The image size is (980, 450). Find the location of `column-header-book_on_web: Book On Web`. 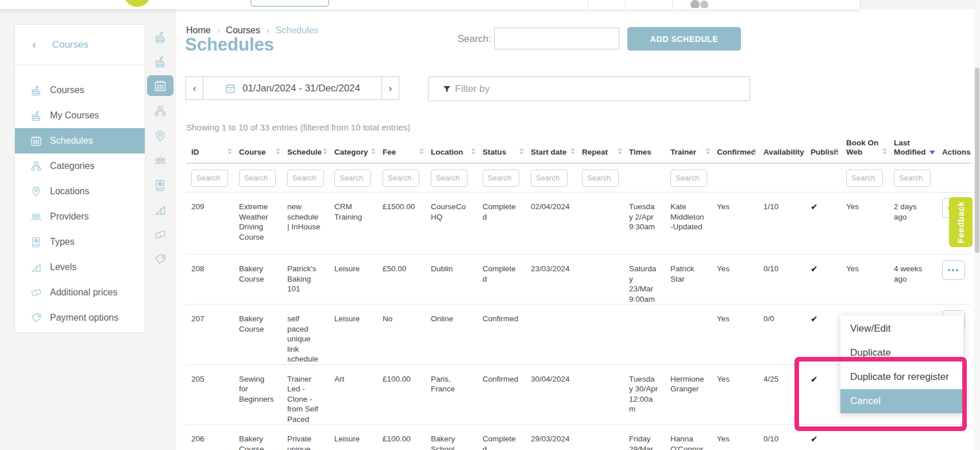

column-header-book_on_web: Book On Web is located at coordinates (865, 151).